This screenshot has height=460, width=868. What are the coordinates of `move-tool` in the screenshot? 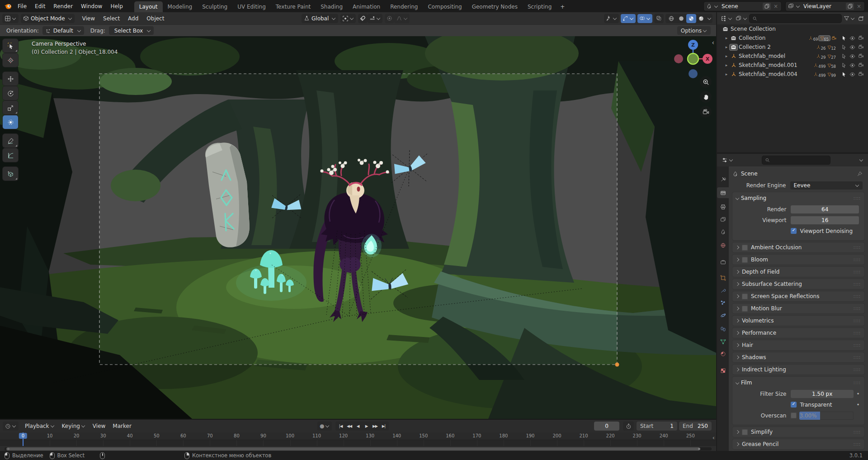 It's located at (10, 79).